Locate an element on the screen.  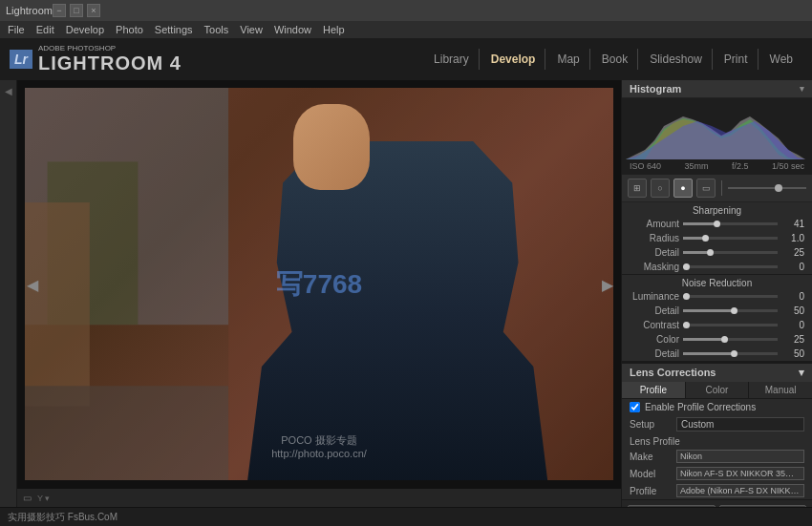
menu-edit: Edit is located at coordinates (46, 30).